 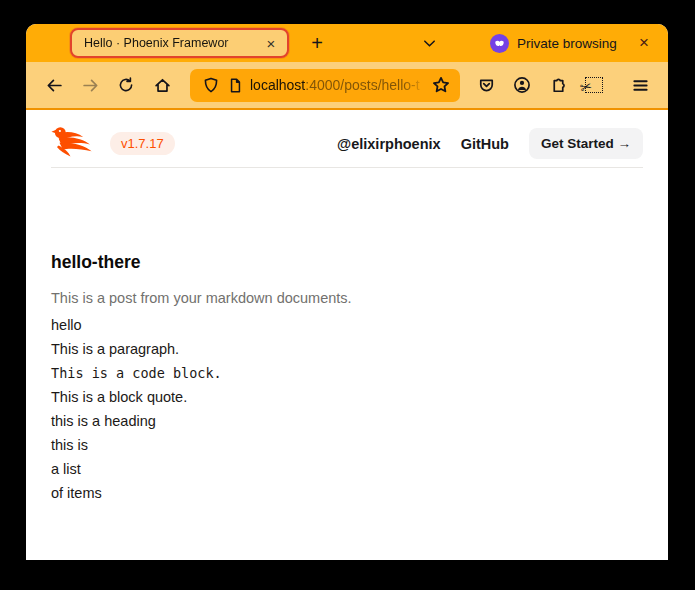 I want to click on reload-icon, so click(x=126, y=85).